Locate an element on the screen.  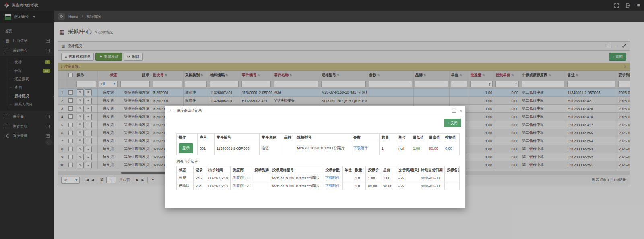
mcell-2: 03-26 15:13 is located at coordinates (219, 186).